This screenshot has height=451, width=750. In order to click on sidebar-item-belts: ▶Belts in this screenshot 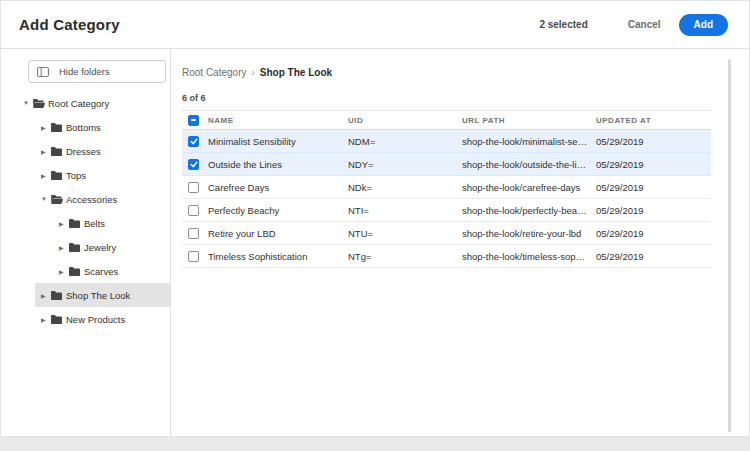, I will do `click(112, 223)`.